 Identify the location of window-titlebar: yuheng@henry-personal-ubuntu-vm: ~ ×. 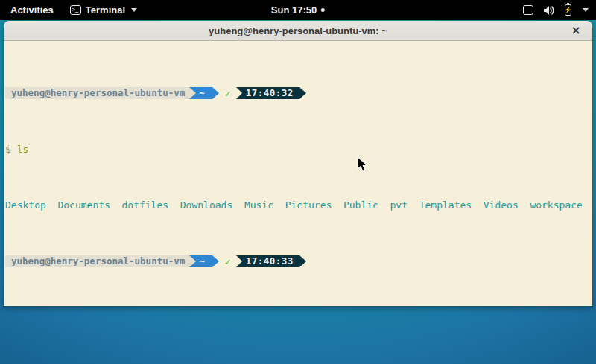
(298, 31).